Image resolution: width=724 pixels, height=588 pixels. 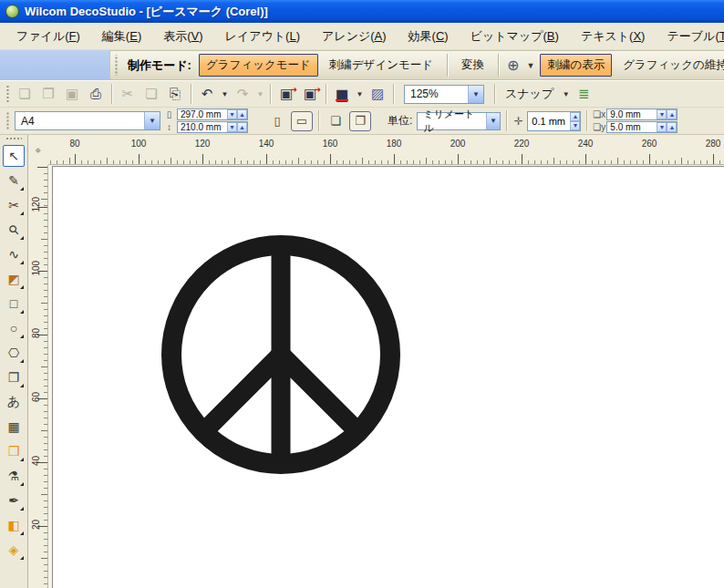 I want to click on menu-item-効果: 効果(C), so click(x=429, y=36).